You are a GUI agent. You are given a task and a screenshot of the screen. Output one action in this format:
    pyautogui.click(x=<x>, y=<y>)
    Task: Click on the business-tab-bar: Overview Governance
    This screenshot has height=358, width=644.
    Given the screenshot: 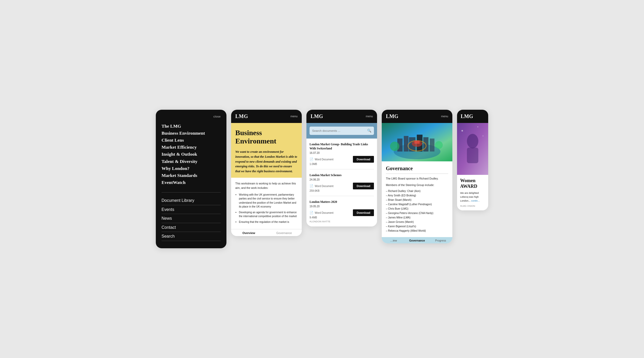 What is the action you would take?
    pyautogui.click(x=266, y=232)
    